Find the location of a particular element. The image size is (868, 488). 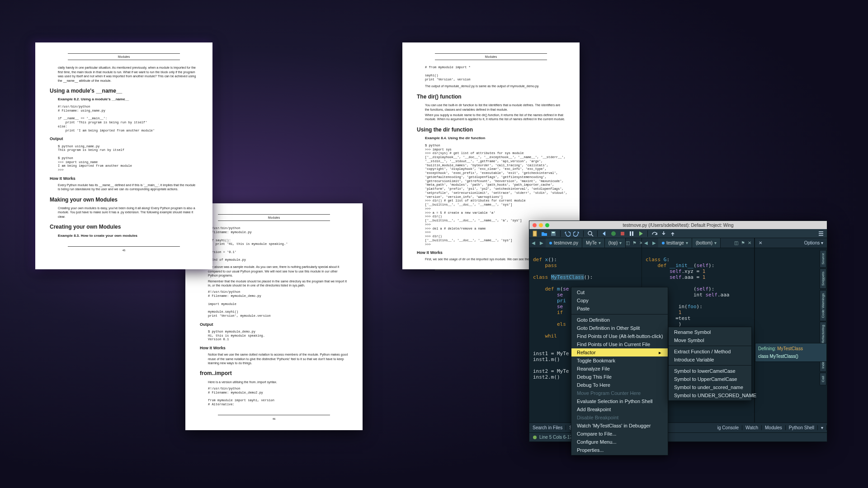

step-over-icon is located at coordinates (655, 234).